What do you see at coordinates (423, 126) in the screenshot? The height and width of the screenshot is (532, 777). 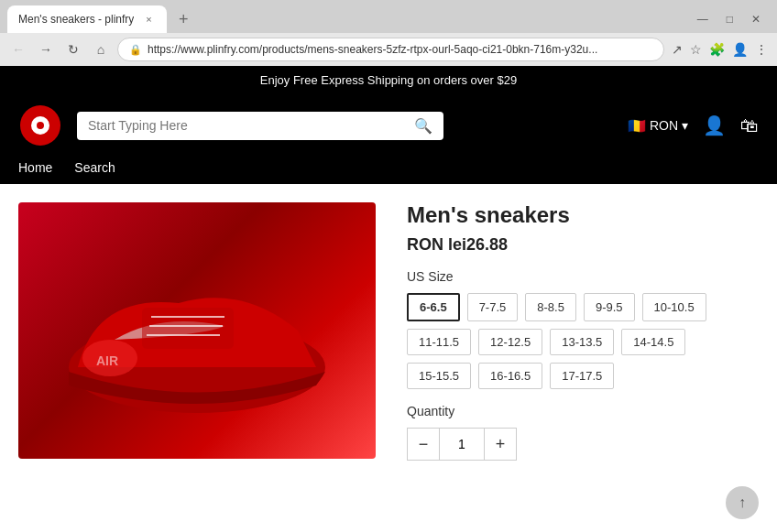 I see `search-icon: 🔍` at bounding box center [423, 126].